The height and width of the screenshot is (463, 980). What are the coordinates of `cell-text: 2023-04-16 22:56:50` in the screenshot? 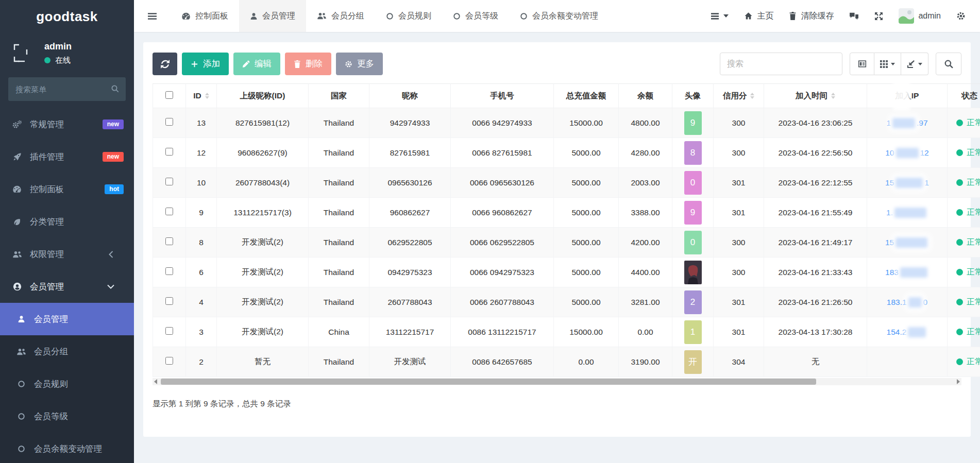 It's located at (816, 152).